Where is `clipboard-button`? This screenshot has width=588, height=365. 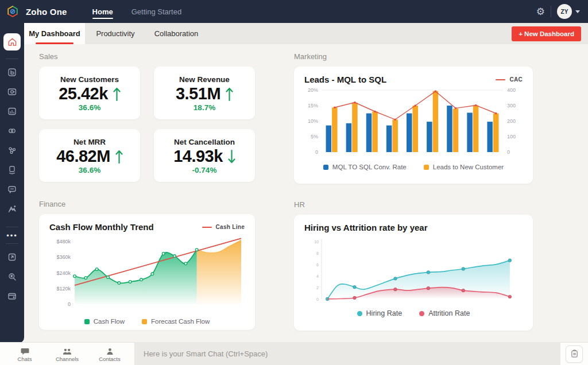 clipboard-button is located at coordinates (574, 354).